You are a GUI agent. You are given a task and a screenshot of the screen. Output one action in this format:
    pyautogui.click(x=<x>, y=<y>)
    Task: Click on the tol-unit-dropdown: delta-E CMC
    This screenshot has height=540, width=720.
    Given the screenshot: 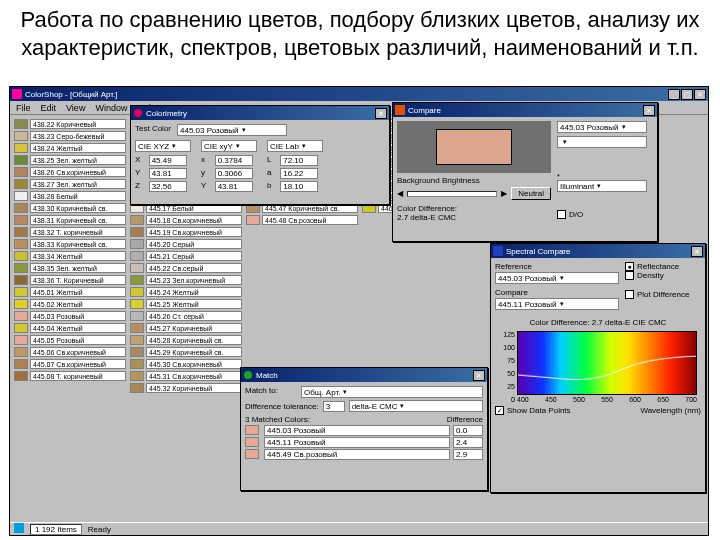 What is the action you would take?
    pyautogui.click(x=416, y=406)
    